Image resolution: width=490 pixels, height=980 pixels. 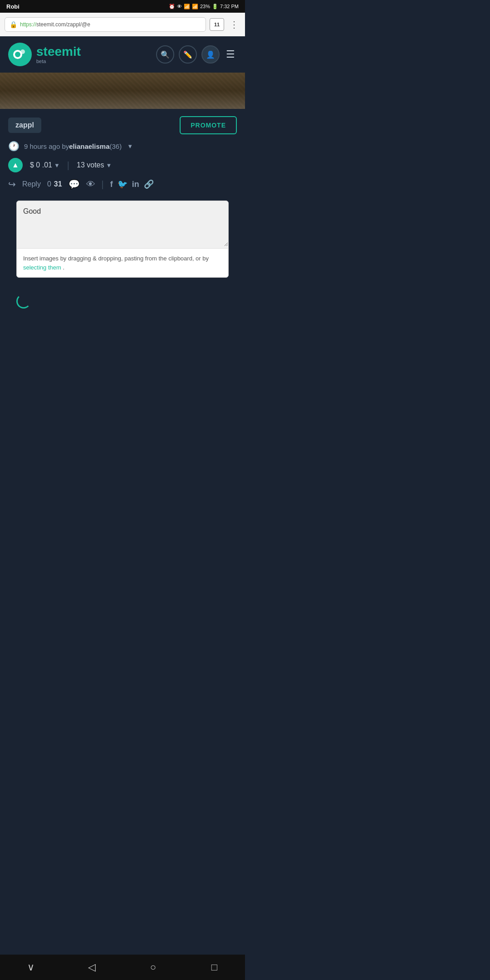 I want to click on amount-dropdown: ▼, so click(x=57, y=165).